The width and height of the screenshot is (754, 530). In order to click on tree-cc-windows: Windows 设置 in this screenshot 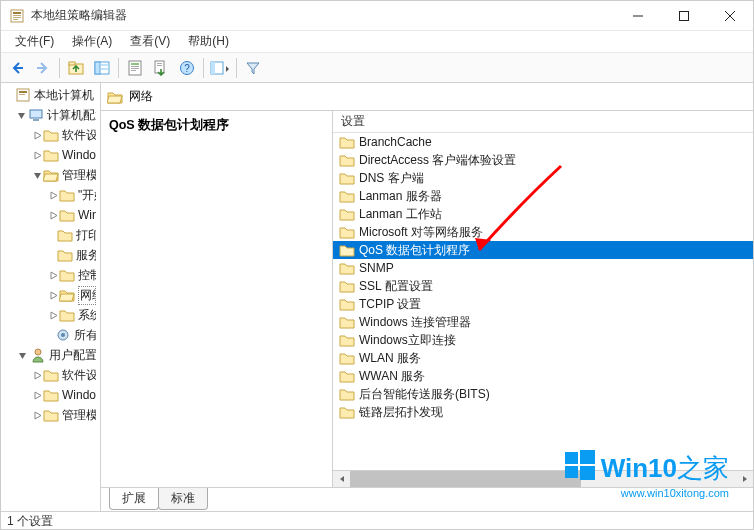, I will do `click(50, 155)`.